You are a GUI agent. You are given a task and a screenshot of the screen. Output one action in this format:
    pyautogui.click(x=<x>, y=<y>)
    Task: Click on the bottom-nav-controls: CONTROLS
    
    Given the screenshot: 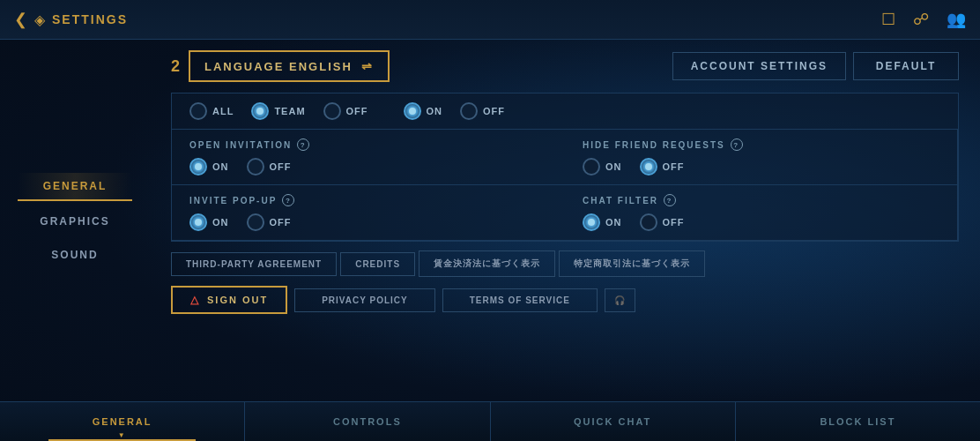 What is the action you would take?
    pyautogui.click(x=368, y=422)
    